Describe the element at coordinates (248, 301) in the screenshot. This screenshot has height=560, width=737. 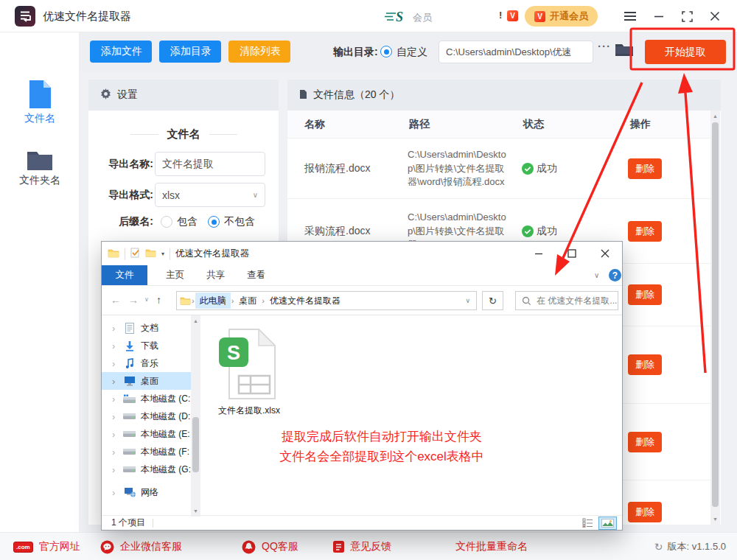
I see `breadcrumb-desktop: 桌面` at that location.